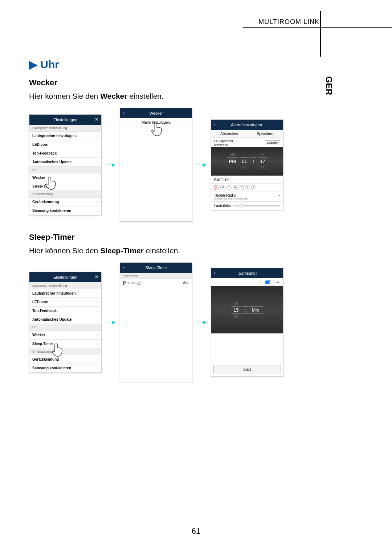 The width and height of the screenshot is (392, 554). I want to click on day-m: M, so click(223, 188).